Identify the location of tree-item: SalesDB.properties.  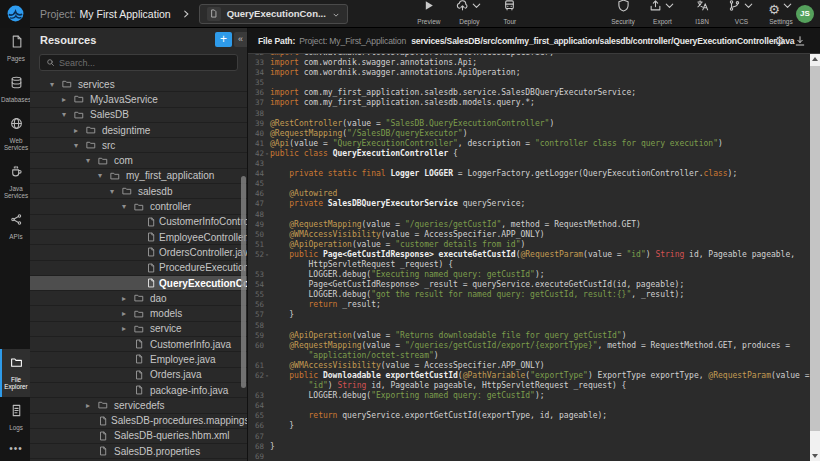
(138, 452).